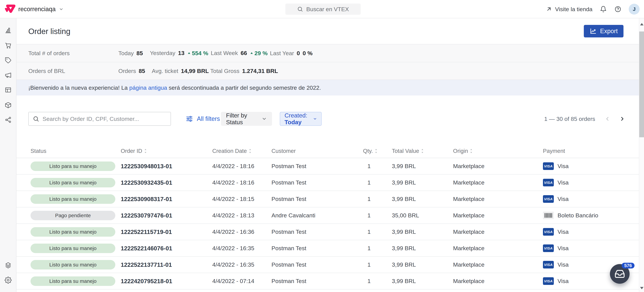 This screenshot has height=292, width=644. What do you see at coordinates (246, 119) in the screenshot?
I see `status-filter-dropdown: Filter by Status` at bounding box center [246, 119].